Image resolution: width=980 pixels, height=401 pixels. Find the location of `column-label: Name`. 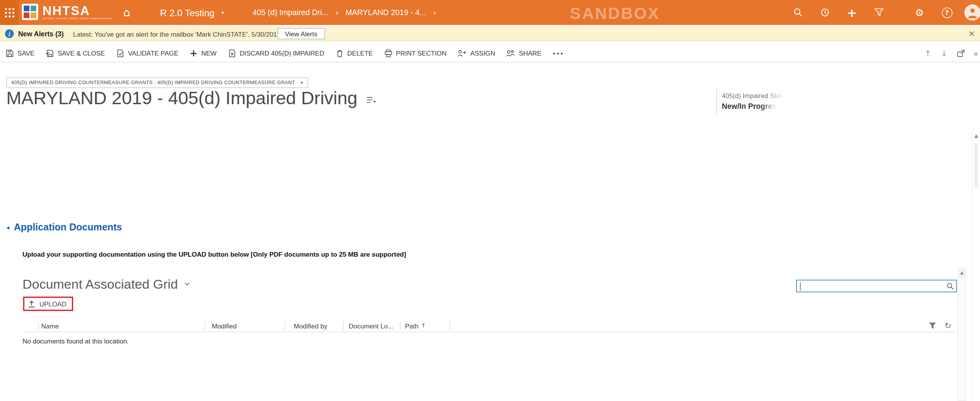

column-label: Name is located at coordinates (50, 326).